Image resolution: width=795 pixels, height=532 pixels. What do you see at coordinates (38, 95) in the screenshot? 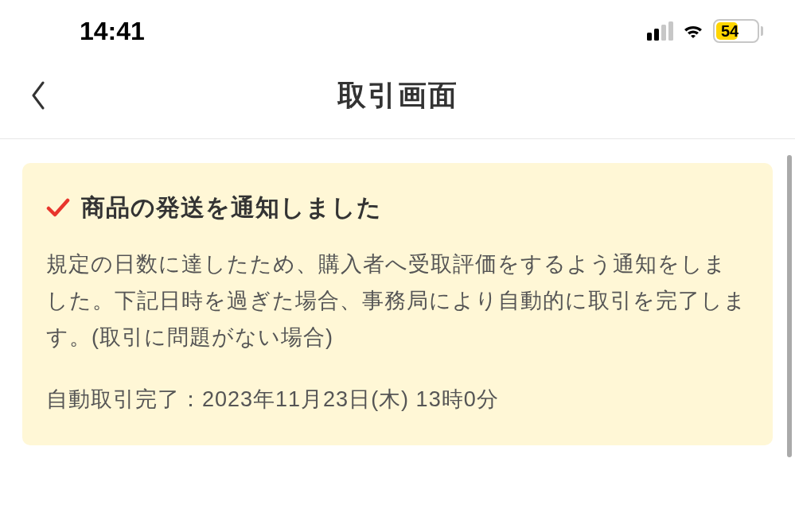
I see `chevron-left-icon` at bounding box center [38, 95].